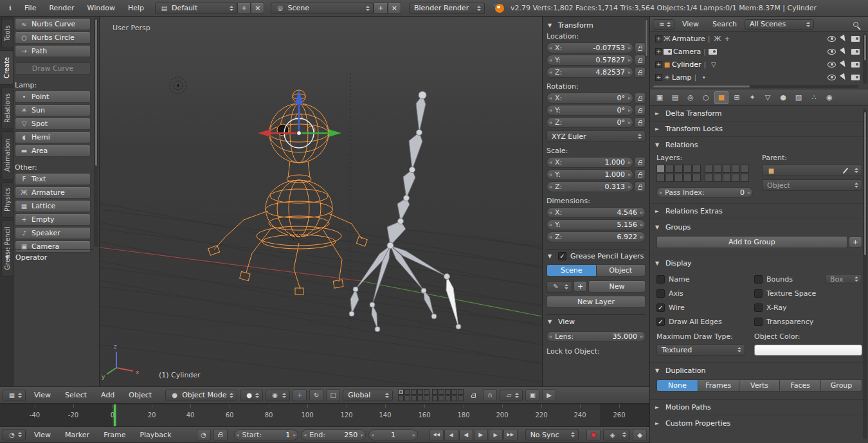 This screenshot has width=868, height=443. What do you see at coordinates (856, 24) in the screenshot?
I see `outliner-search-icon` at bounding box center [856, 24].